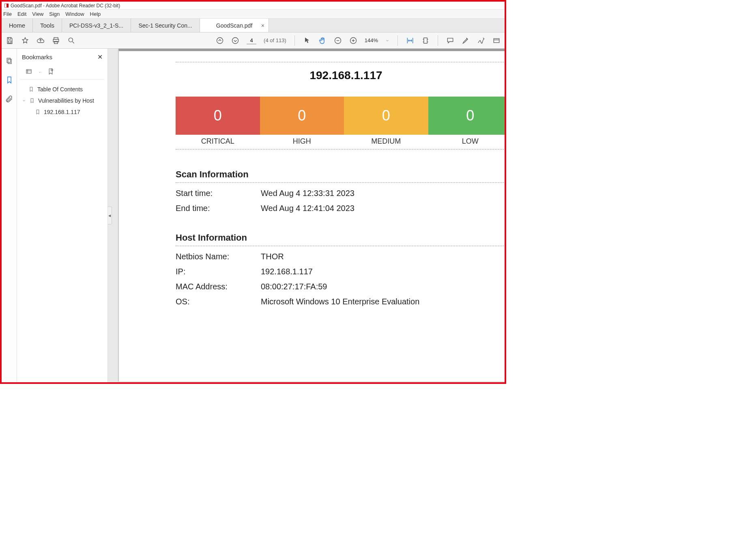 The width and height of the screenshot is (737, 560). I want to click on close-icon: ✕, so click(100, 57).